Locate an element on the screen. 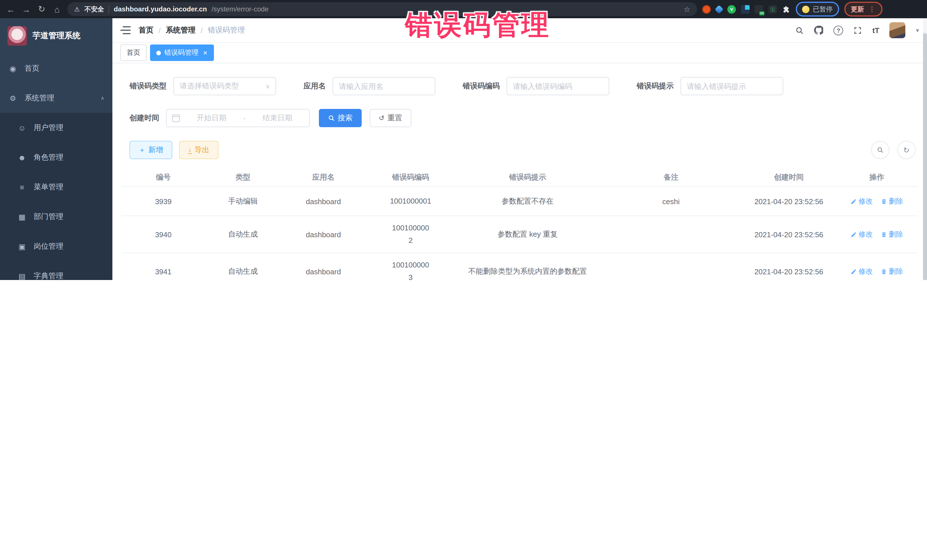 This screenshot has width=927, height=560. refresh-table-button: ↻ is located at coordinates (907, 150).